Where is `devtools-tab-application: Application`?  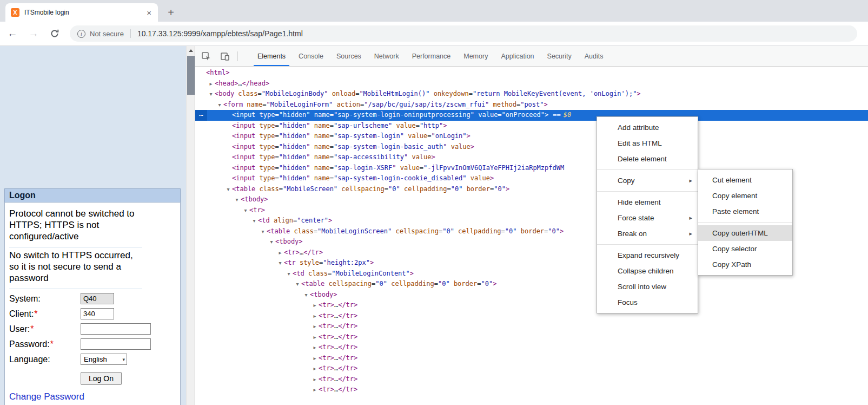 devtools-tab-application: Application is located at coordinates (517, 56).